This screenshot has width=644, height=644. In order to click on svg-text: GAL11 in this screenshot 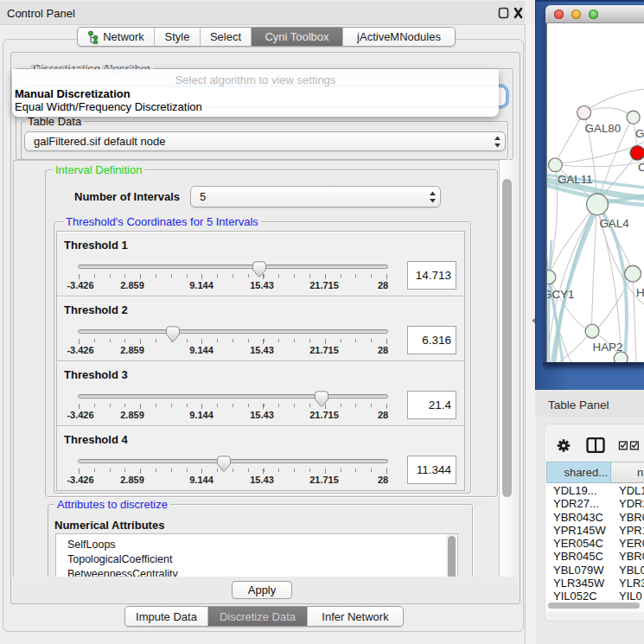, I will do `click(576, 180)`.